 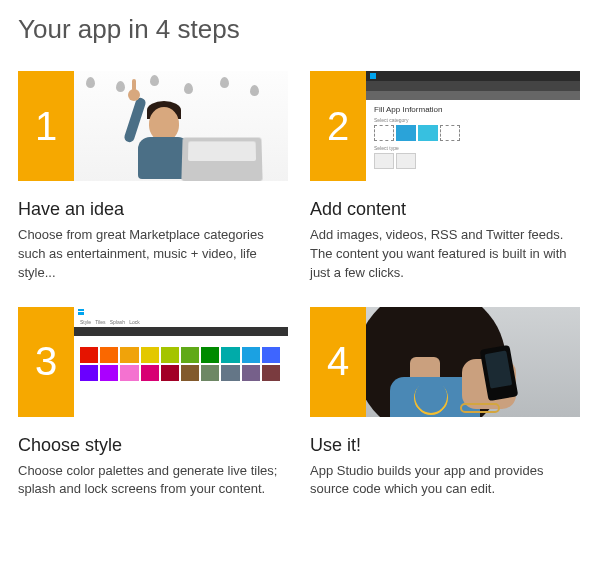 I want to click on style-palette-illustration, so click(x=181, y=362).